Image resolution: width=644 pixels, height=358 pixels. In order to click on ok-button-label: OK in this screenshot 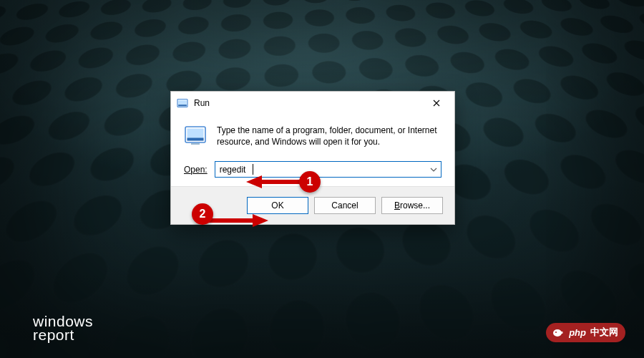, I will do `click(278, 205)`.